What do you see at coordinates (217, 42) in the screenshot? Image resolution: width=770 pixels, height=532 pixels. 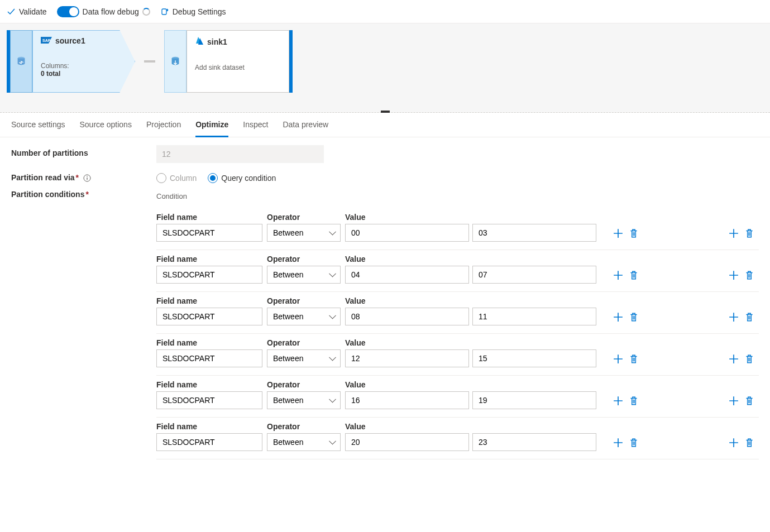 I see `sink-title: sink1` at bounding box center [217, 42].